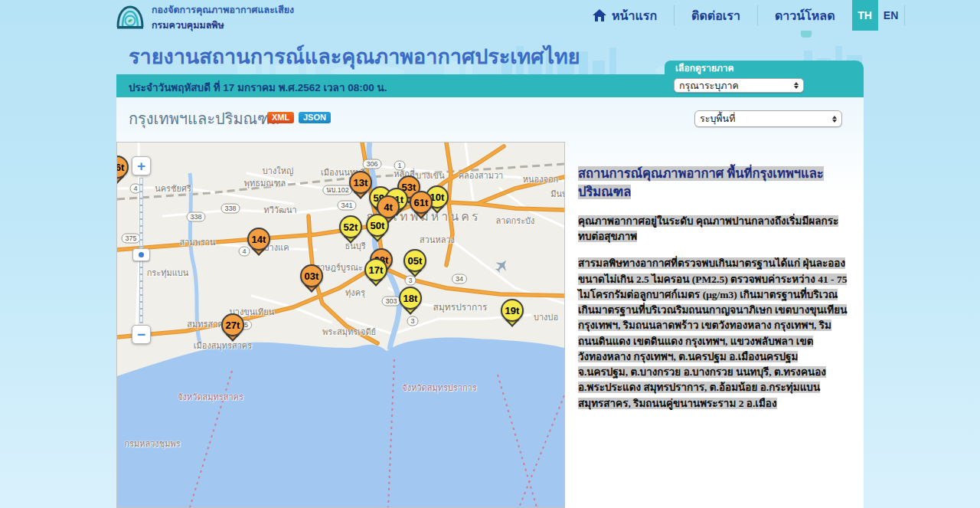 Image resolution: width=980 pixels, height=508 pixels. I want to click on nav-separator, so click(905, 15).